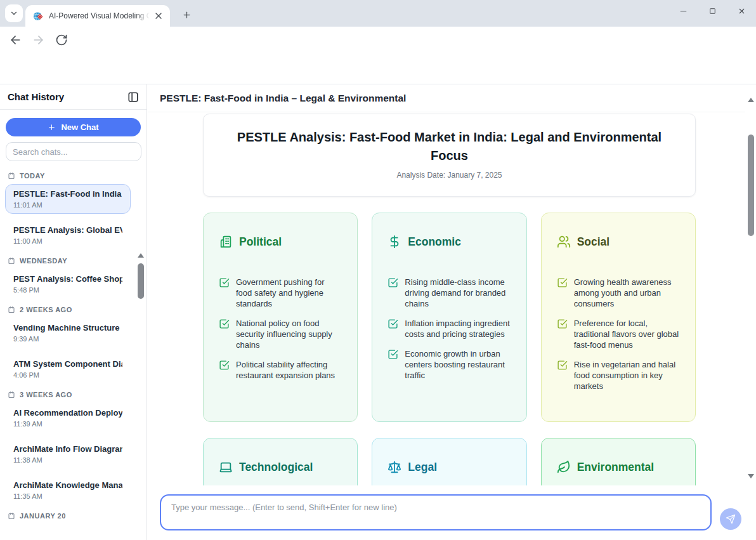  Describe the element at coordinates (74, 127) in the screenshot. I see `new-chat-button: New Chat` at that location.